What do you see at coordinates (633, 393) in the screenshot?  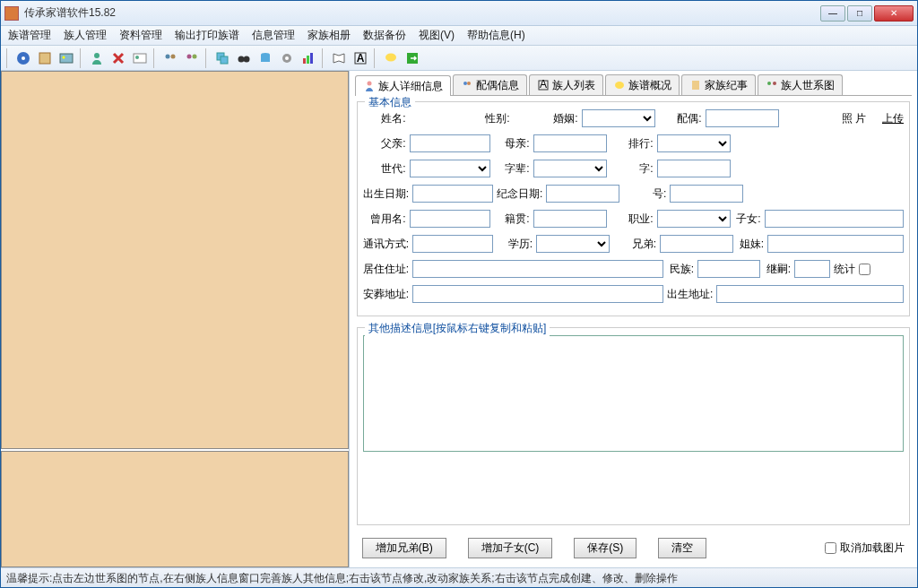 I see `desc-textarea` at bounding box center [633, 393].